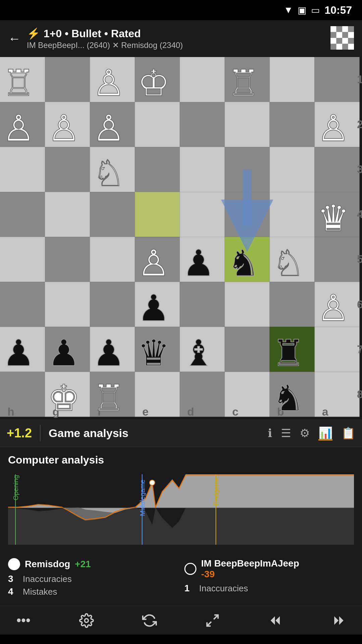 Image resolution: width=362 pixels, height=644 pixels. Describe the element at coordinates (47, 579) in the screenshot. I see `white-inaccuracies-label: Inaccuracies` at that location.